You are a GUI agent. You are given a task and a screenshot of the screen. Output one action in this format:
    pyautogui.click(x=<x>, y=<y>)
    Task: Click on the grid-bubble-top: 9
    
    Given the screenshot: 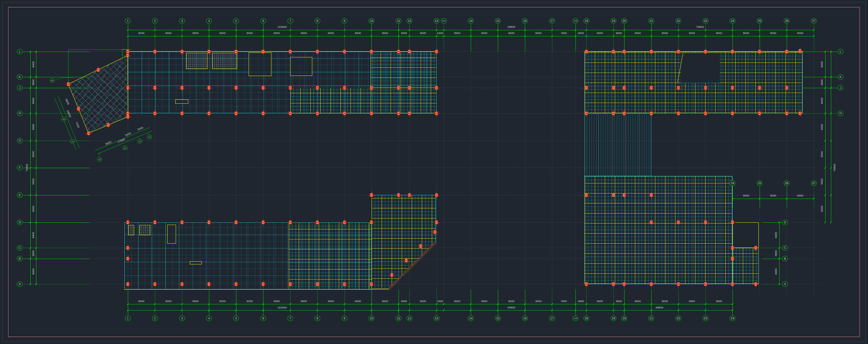 What is the action you would take?
    pyautogui.click(x=344, y=21)
    